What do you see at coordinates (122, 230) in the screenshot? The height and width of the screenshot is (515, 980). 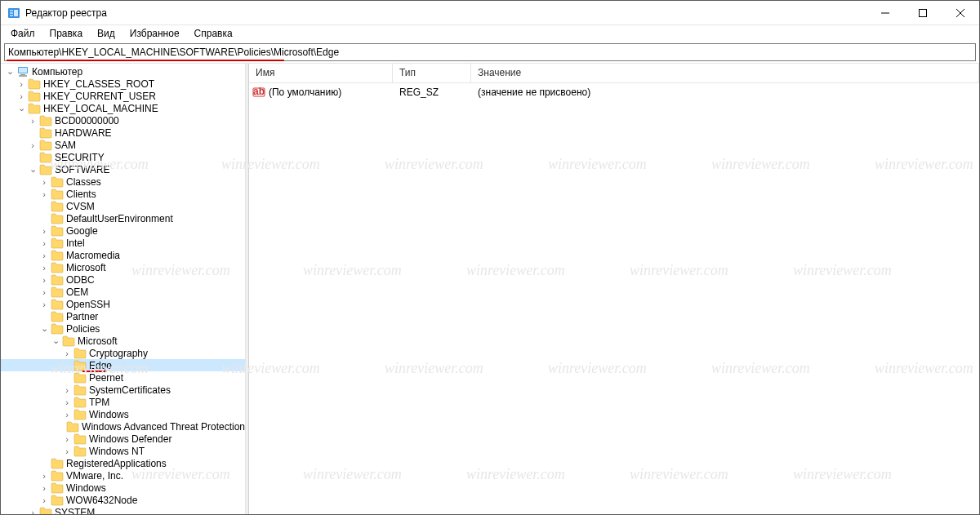 I see `tree-google: › Google` at bounding box center [122, 230].